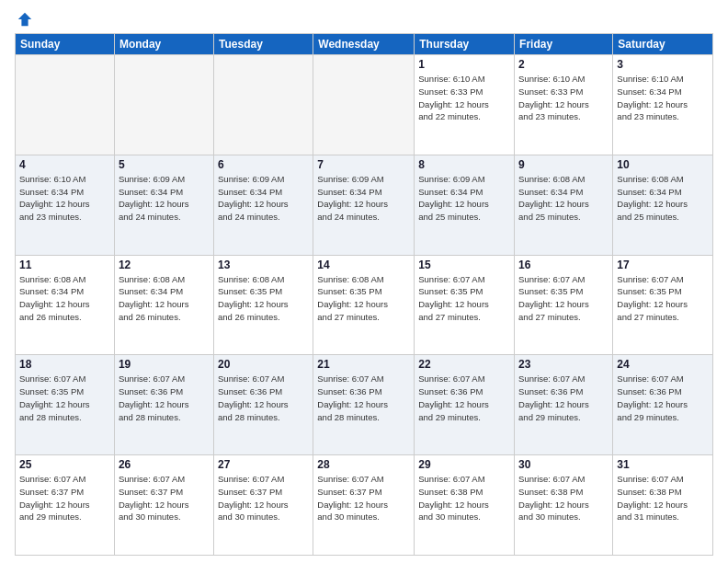 Image resolution: width=728 pixels, height=563 pixels. What do you see at coordinates (564, 506) in the screenshot?
I see `calendar-cell: 30Sunrise: 6:07 AMSunset: 6:38 PMDayligh…` at bounding box center [564, 506].